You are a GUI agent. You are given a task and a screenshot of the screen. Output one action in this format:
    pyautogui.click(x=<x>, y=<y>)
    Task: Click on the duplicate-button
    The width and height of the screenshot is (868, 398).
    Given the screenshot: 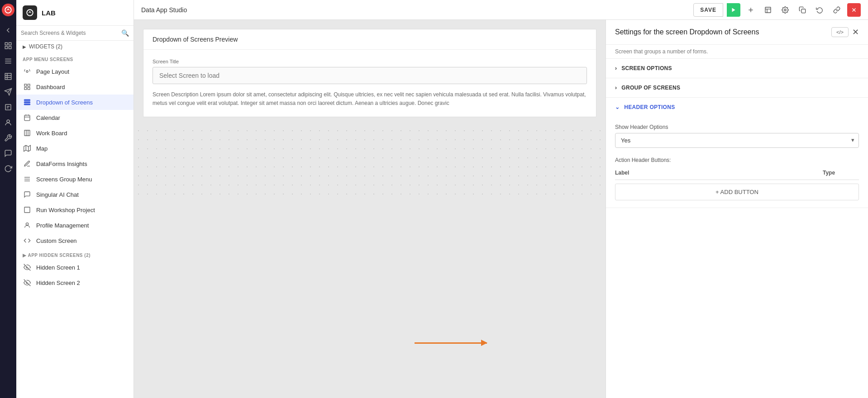 What is the action you would take?
    pyautogui.click(x=802, y=10)
    